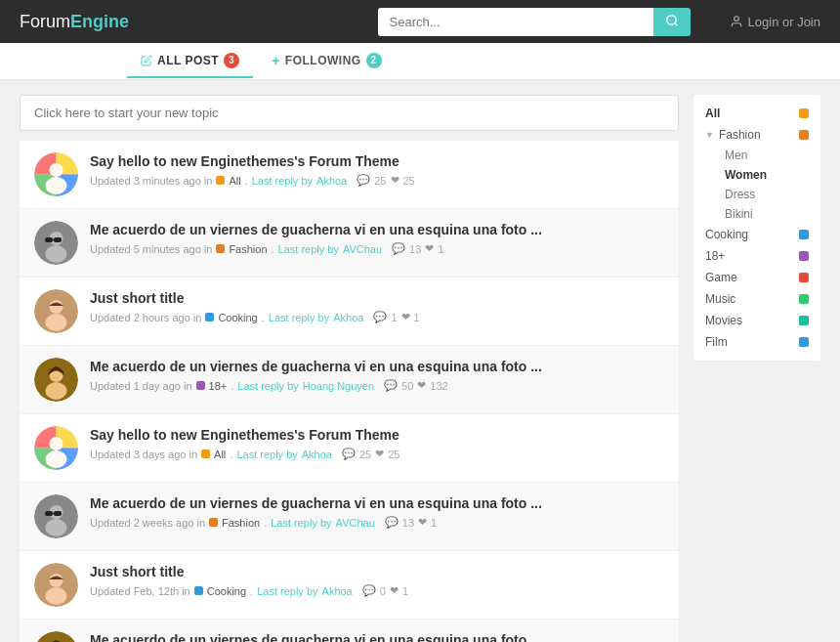 The width and height of the screenshot is (840, 642). What do you see at coordinates (757, 113) in the screenshot?
I see `category-item: All` at bounding box center [757, 113].